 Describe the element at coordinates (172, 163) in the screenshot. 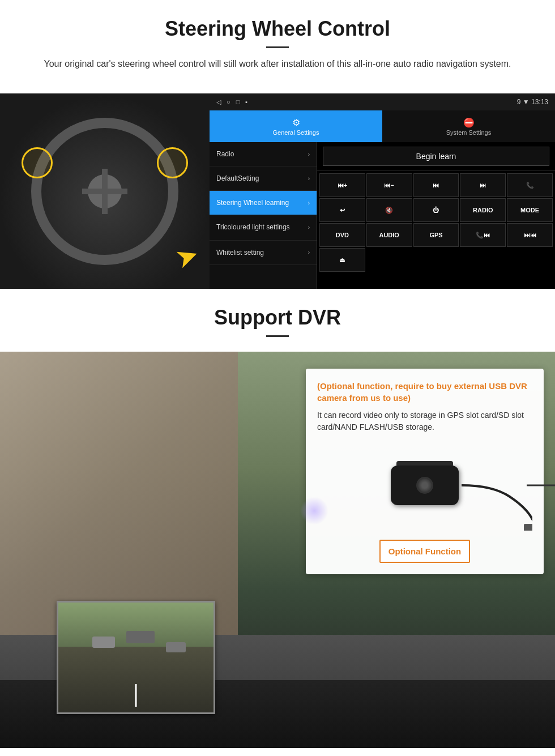

I see `highlight-circle-right` at that location.